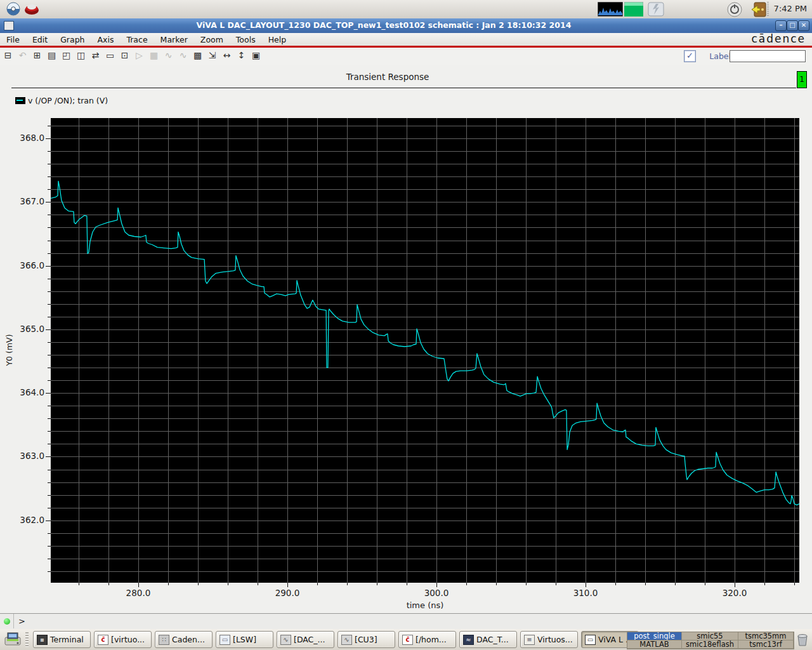  What do you see at coordinates (66, 56) in the screenshot?
I see `overlay-mode-icon: ◰` at bounding box center [66, 56].